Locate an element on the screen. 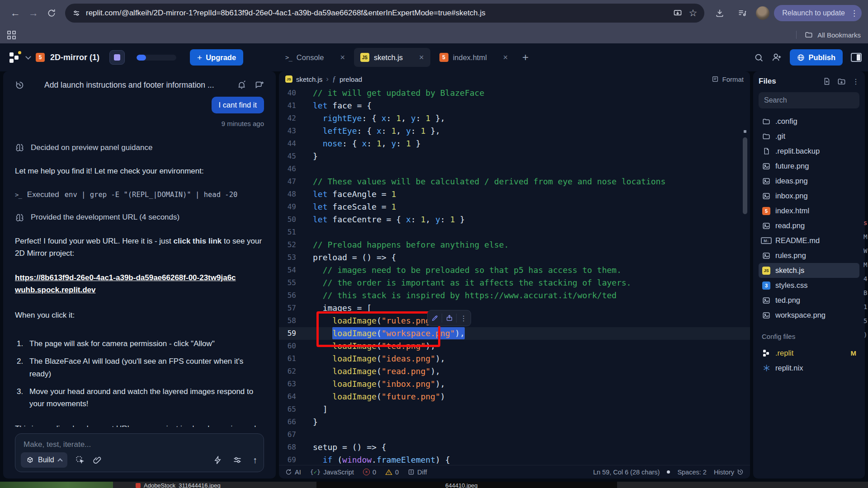 Image resolution: width=868 pixels, height=488 pixels. code-line: 63 loadImage("inbox.png"), is located at coordinates (514, 384).